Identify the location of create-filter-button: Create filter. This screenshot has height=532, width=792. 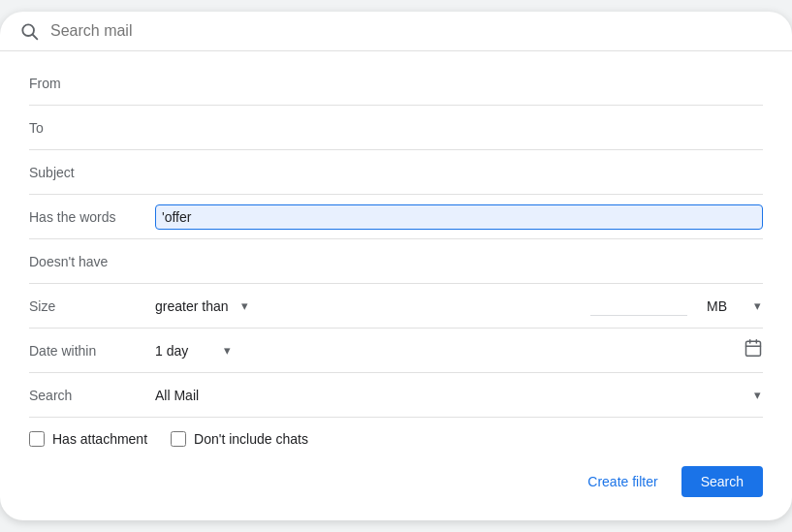
(622, 482).